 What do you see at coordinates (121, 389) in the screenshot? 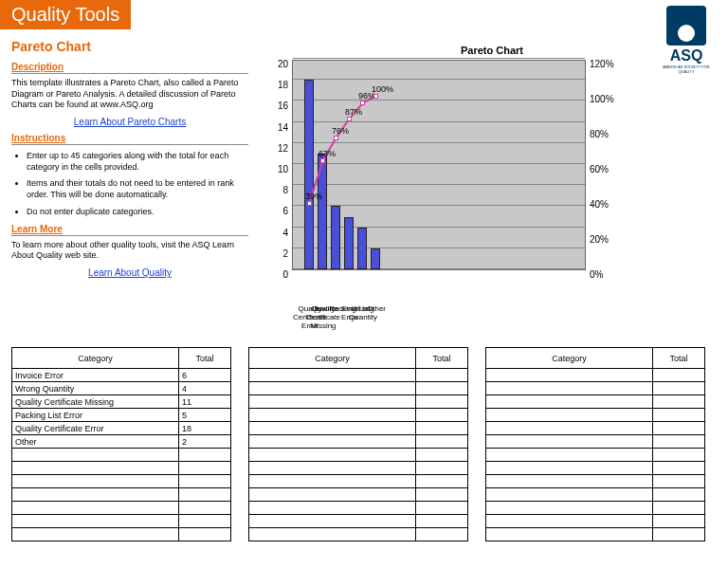
I see `table-row: Wrong Quantity4` at bounding box center [121, 389].